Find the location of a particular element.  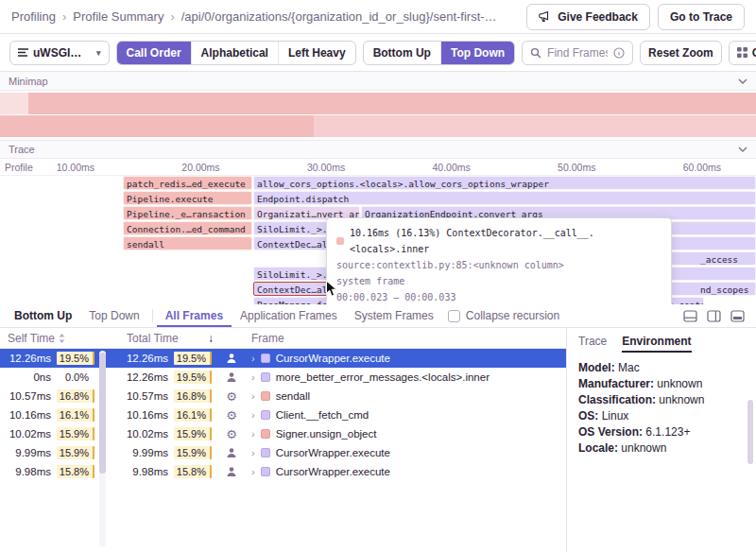

flame-frame: Pipeline.execute is located at coordinates (187, 198).